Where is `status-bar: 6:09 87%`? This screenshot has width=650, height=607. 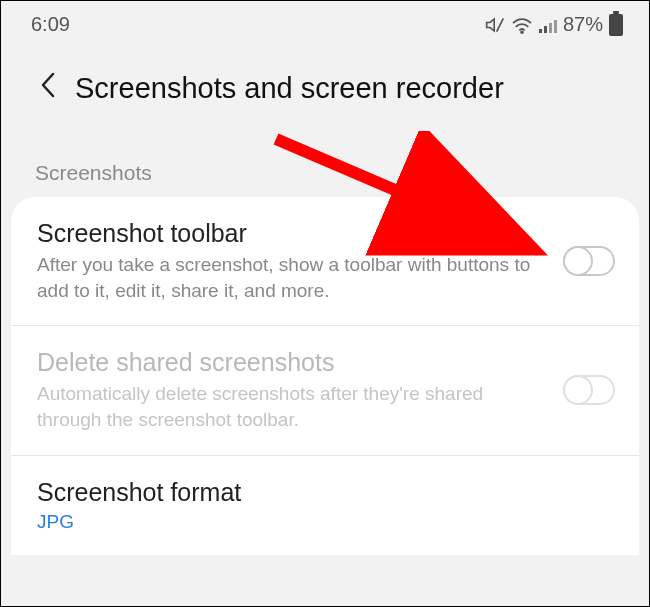
status-bar: 6:09 87% is located at coordinates (325, 20).